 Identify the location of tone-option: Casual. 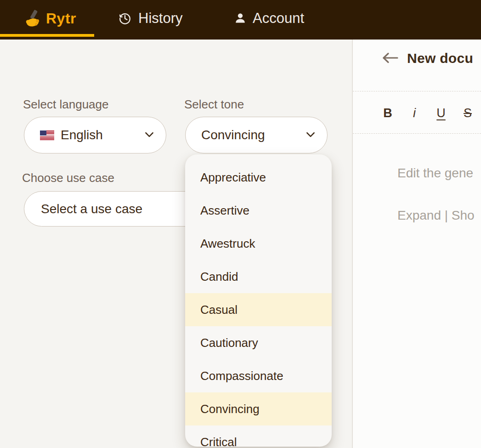
(258, 310).